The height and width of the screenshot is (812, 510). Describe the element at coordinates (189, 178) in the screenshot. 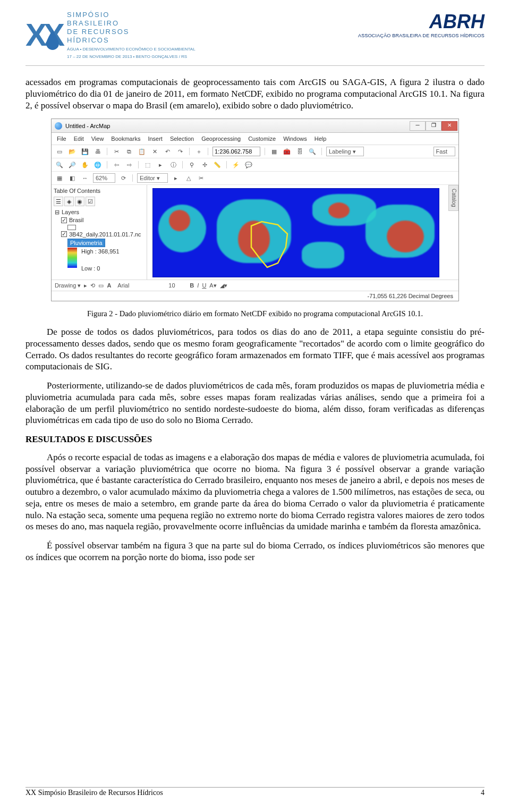

I see `edit-vertices-icon: △` at that location.